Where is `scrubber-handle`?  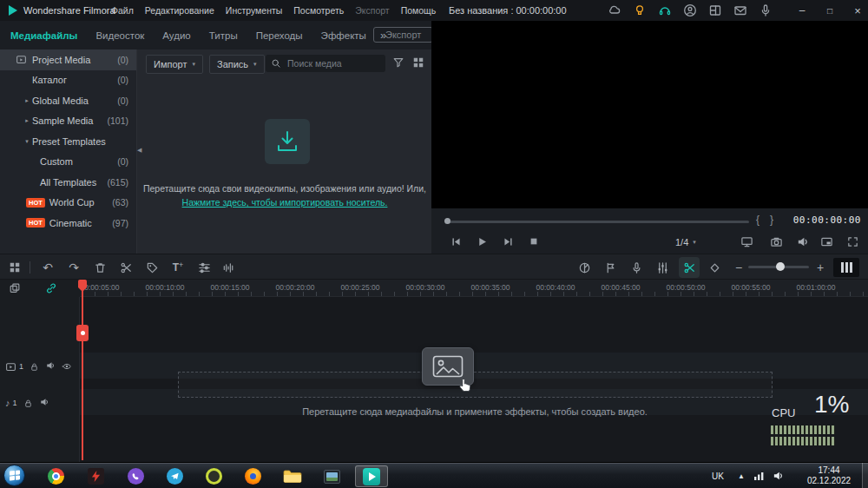 scrubber-handle is located at coordinates (448, 221).